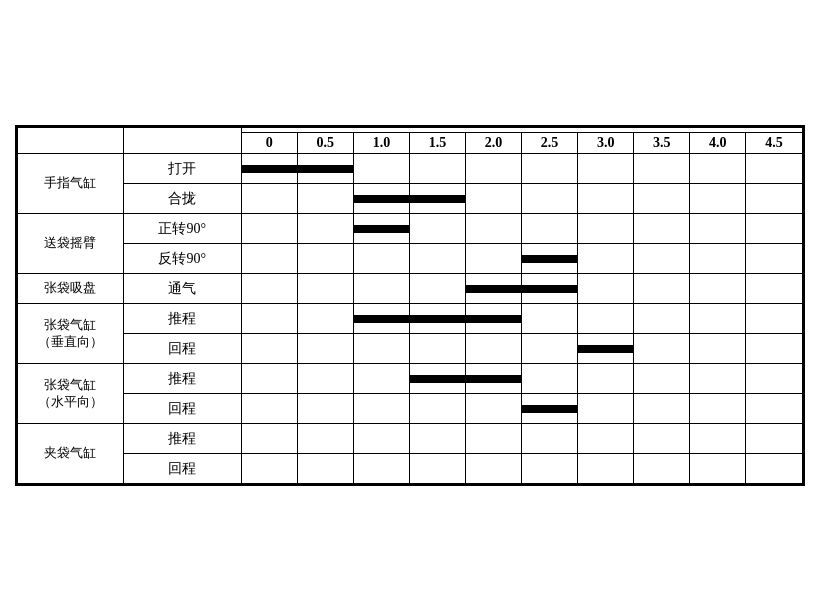 Image resolution: width=819 pixels, height=611 pixels. I want to click on component-name: 夹袋气缸, so click(70, 454).